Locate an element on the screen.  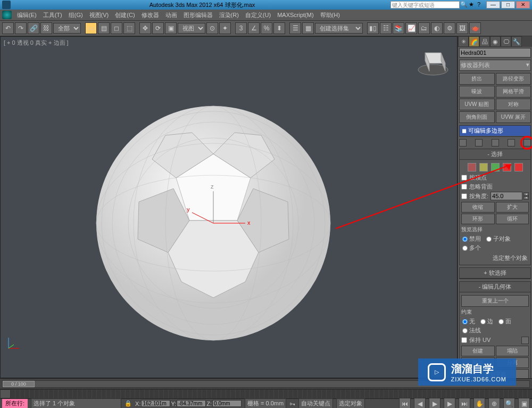
maximize-button: □ is located at coordinates (508, 5).